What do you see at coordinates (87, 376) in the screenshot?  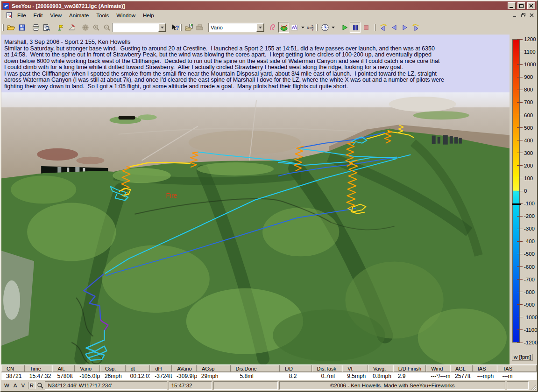 I see `stats-value-vario: -105.0fpm` at bounding box center [87, 376].